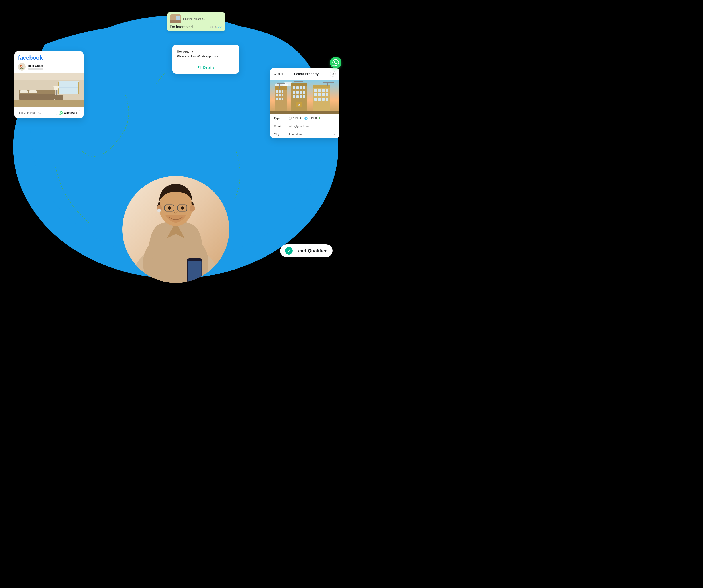 Image resolution: width=703 pixels, height=588 pixels. Describe the element at coordinates (203, 19) in the screenshot. I see `wa-find-text: Find your dream h...` at that location.